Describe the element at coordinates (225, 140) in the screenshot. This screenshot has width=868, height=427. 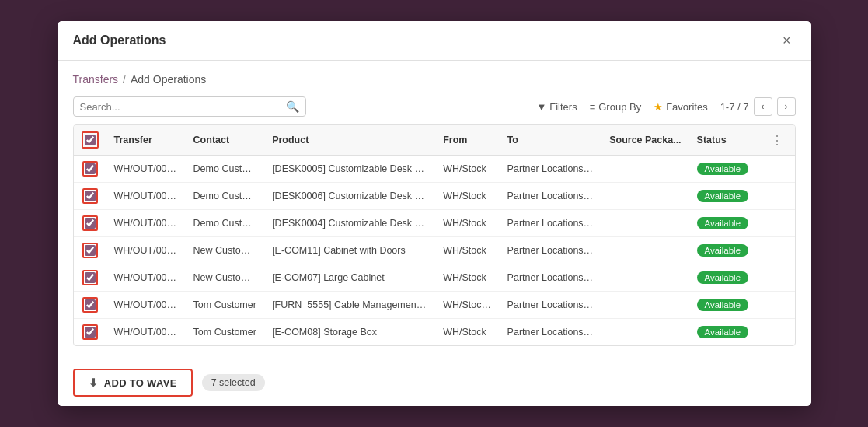
I see `col-contact: Contact` at that location.